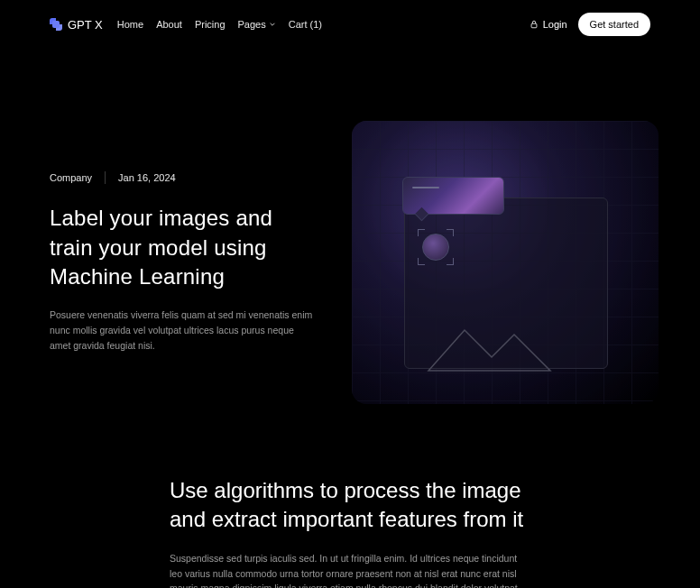  What do you see at coordinates (272, 24) in the screenshot?
I see `chevron-down-icon` at bounding box center [272, 24].